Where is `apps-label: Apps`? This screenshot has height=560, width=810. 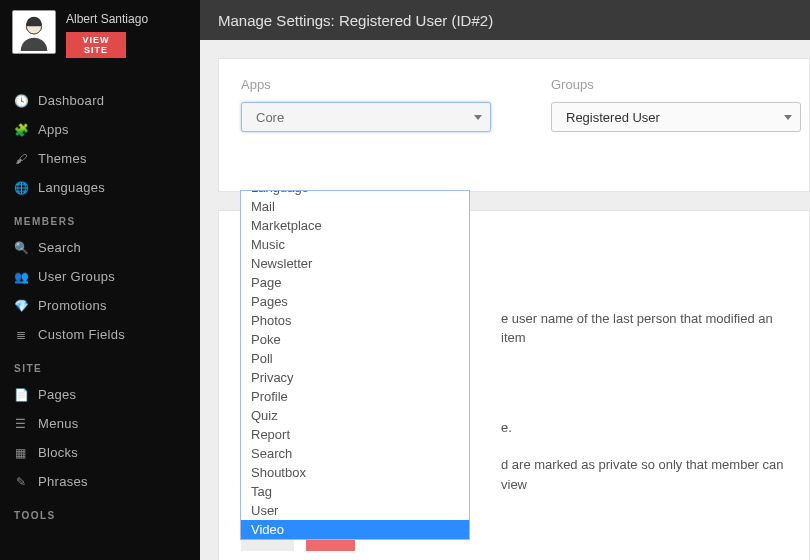 apps-label: Apps is located at coordinates (366, 84).